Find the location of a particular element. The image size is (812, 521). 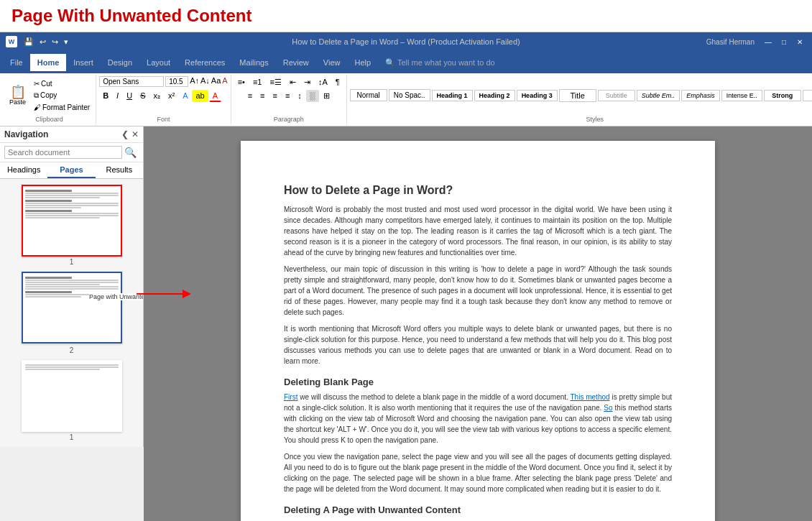

nav-pages: 1 is located at coordinates (72, 313).